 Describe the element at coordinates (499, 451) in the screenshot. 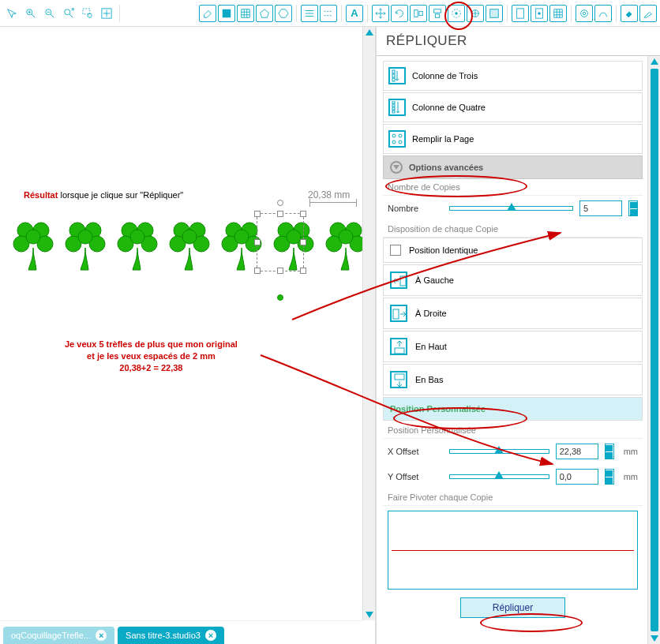

I see `xoffset-slider` at that location.